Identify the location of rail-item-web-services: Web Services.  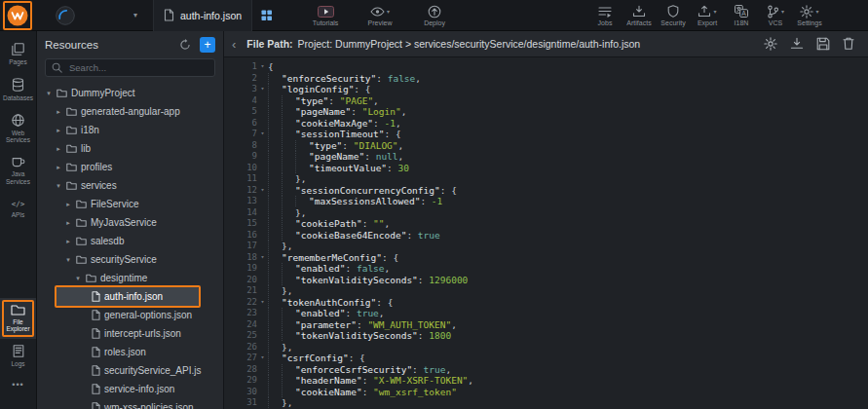
(18, 130).